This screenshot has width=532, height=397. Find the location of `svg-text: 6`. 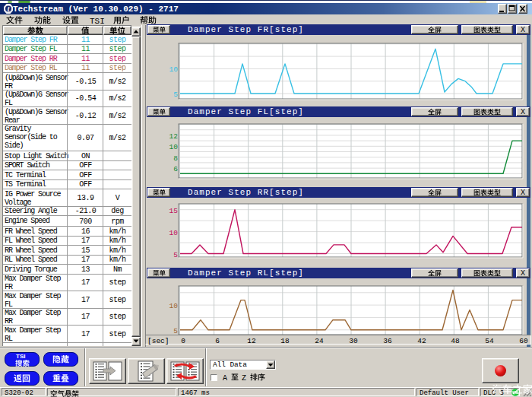

svg-text: 6 is located at coordinates (176, 169).